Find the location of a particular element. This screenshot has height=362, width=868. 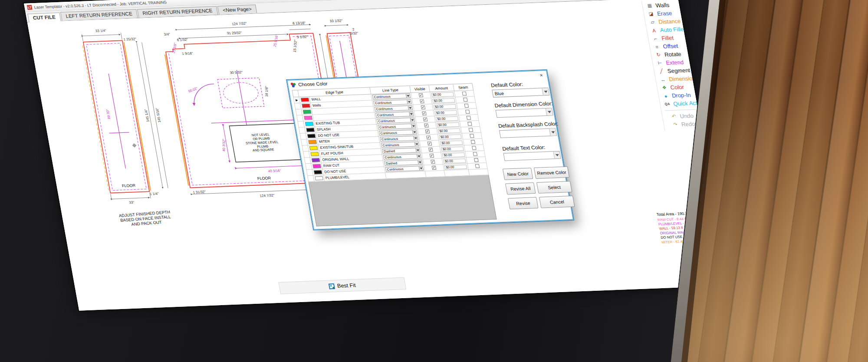

select-button: Select is located at coordinates (555, 188).